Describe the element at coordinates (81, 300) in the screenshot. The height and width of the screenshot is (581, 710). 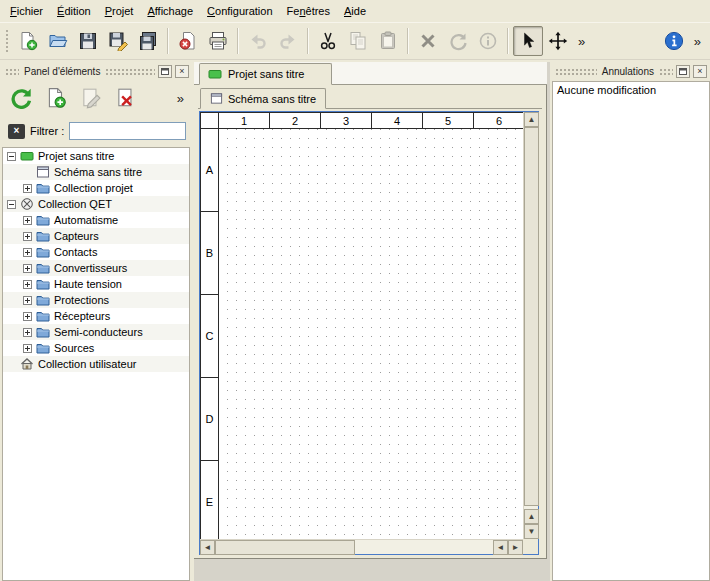
I see `tree-item-label: Protections` at that location.